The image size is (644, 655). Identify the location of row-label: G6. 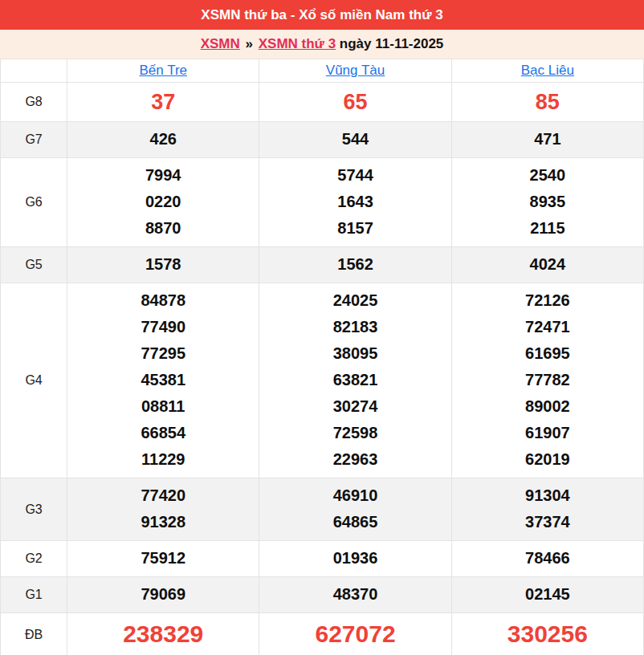
(34, 202).